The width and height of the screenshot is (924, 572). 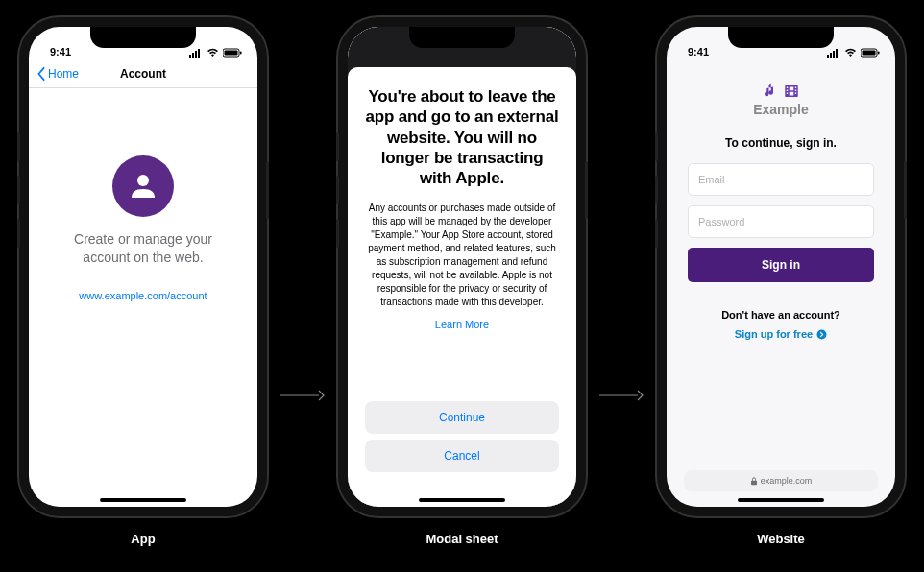 What do you see at coordinates (142, 539) in the screenshot?
I see `caption-app: App` at bounding box center [142, 539].